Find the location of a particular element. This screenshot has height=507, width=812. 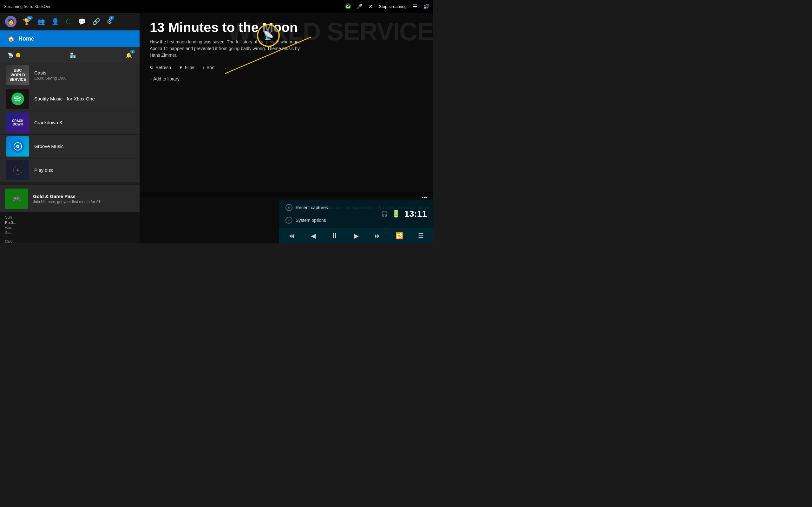

refresh-label: Refresh is located at coordinates (163, 68).